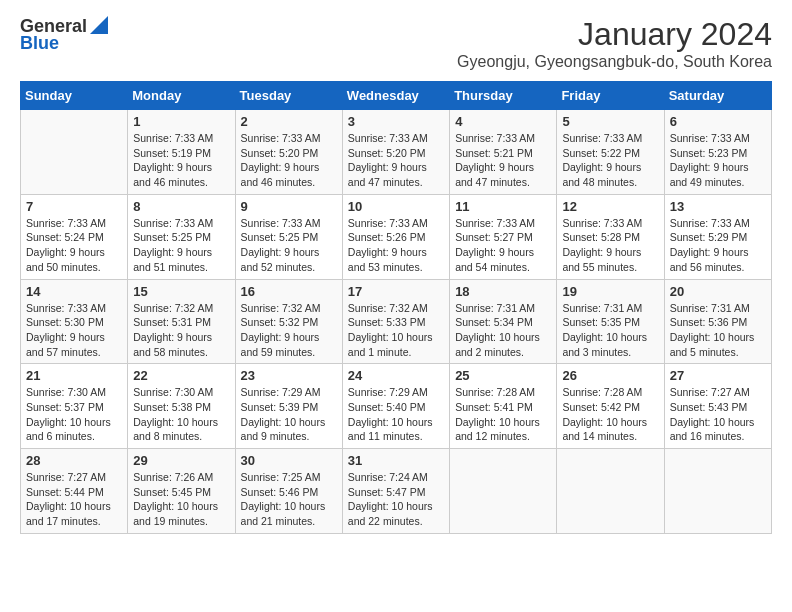 This screenshot has width=792, height=612. Describe the element at coordinates (504, 236) in the screenshot. I see `calendar-cell: 11Sunrise: 7:33 AM Sunset: 5:27 PM Dayli…` at that location.